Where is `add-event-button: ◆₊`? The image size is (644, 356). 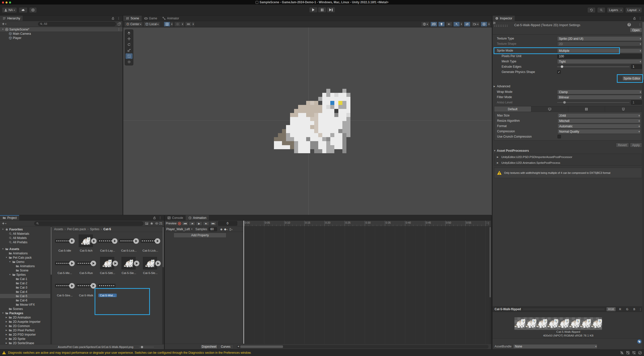 add-event-button: ◆₊ is located at coordinates (226, 229).